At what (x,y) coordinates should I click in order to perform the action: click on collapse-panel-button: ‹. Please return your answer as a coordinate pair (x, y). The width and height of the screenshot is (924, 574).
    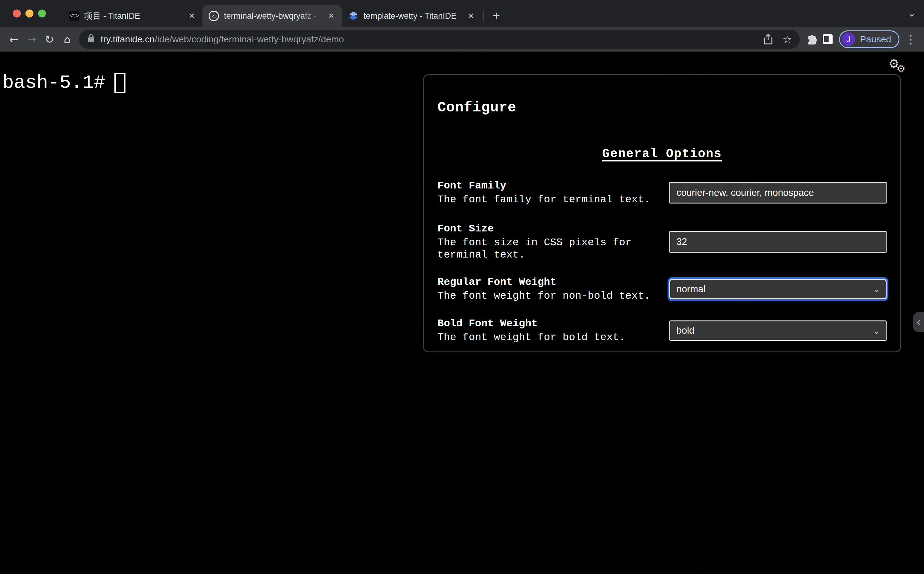
    Looking at the image, I should click on (919, 322).